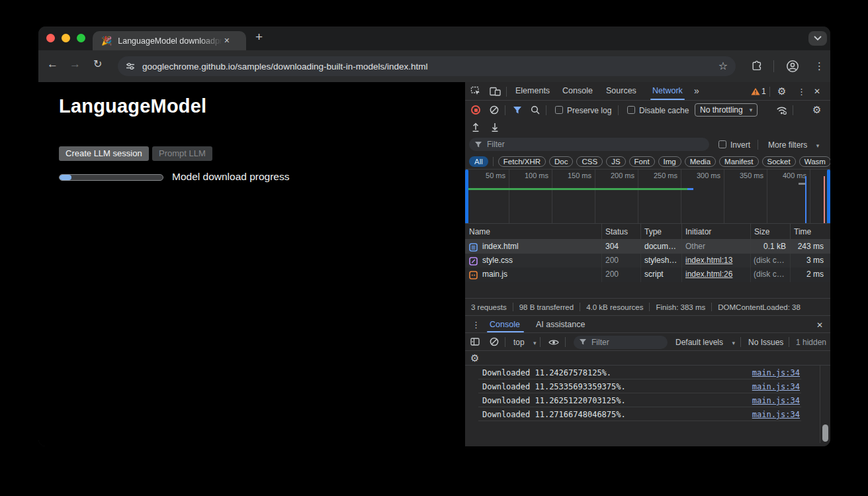  What do you see at coordinates (621, 342) in the screenshot?
I see `console-filter-input: Filter` at bounding box center [621, 342].